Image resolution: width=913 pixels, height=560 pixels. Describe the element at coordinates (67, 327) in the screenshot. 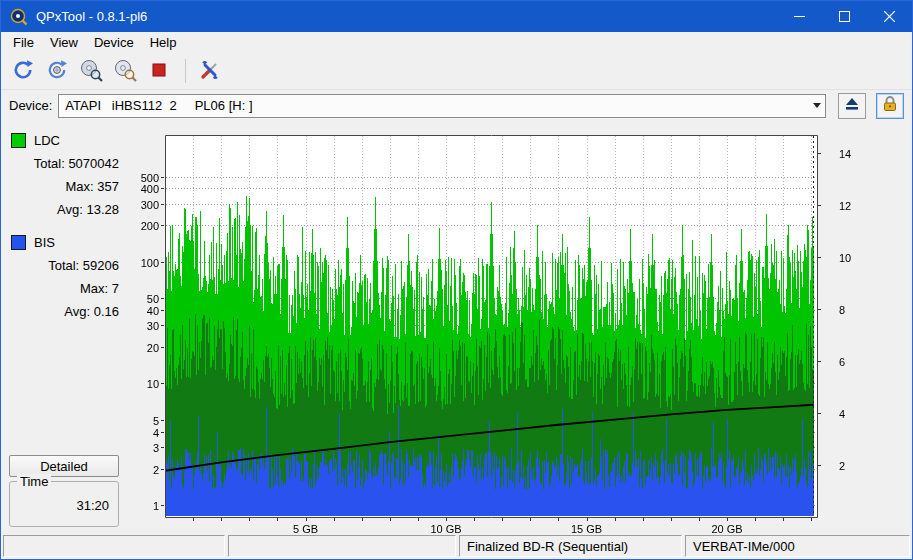

I see `stats-panel: LDC Total: 5070042 Max: 357 Avg: 13.28 B…` at that location.